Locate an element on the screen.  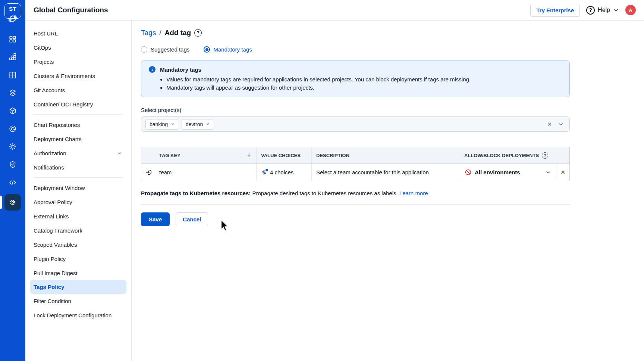
add-tag-row-icon: + is located at coordinates (249, 155).